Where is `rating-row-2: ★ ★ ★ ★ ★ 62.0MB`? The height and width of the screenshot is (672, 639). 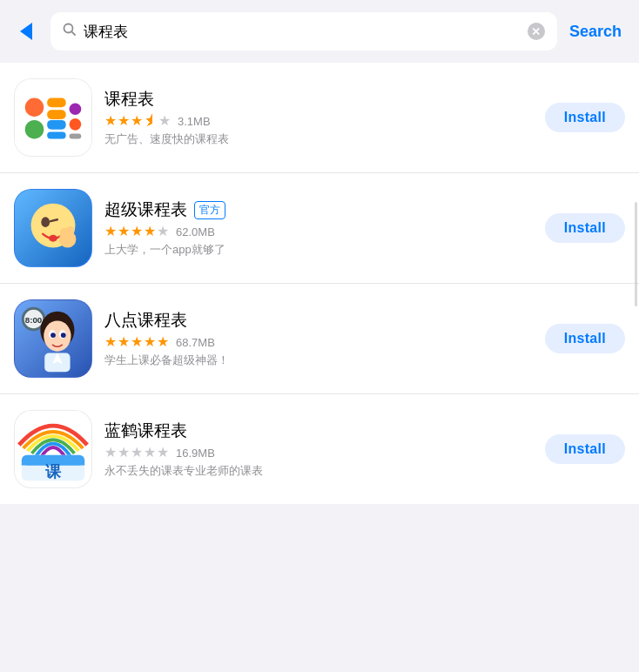 rating-row-2: ★ ★ ★ ★ ★ 62.0MB is located at coordinates (319, 232).